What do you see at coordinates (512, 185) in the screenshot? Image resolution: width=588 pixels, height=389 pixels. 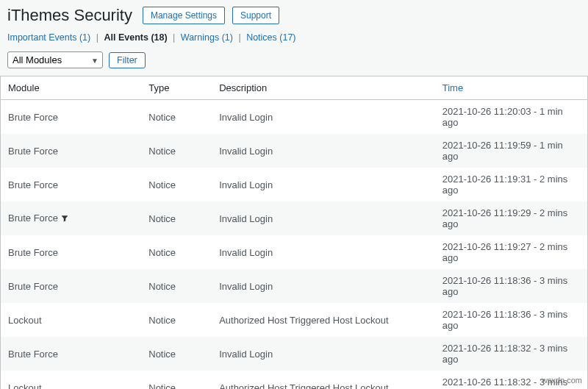 I see `cell-time: 2021-10-26 11:19:31 - 2 mins ago` at bounding box center [512, 185].